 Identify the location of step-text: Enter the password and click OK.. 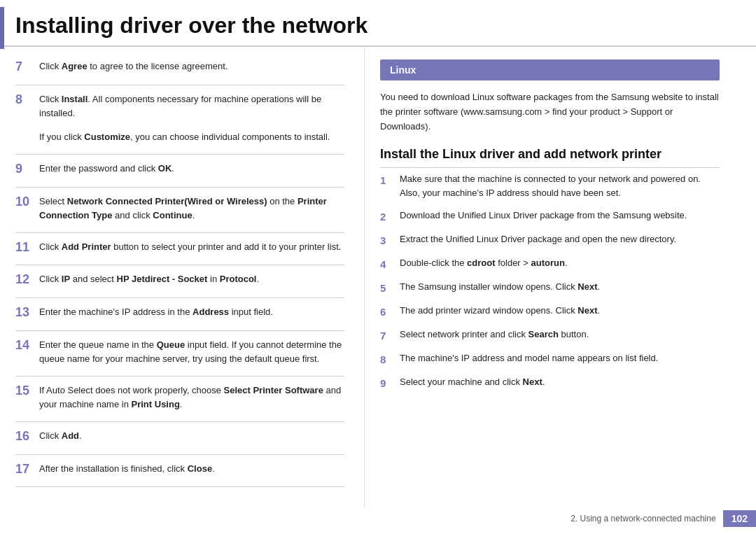
(192, 169).